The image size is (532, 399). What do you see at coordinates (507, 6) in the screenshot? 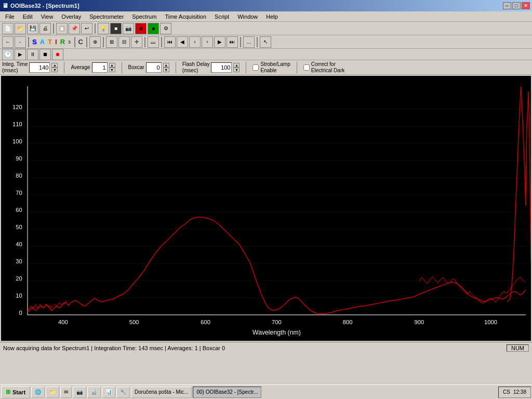
I see `minimize-button: ─` at bounding box center [507, 6].